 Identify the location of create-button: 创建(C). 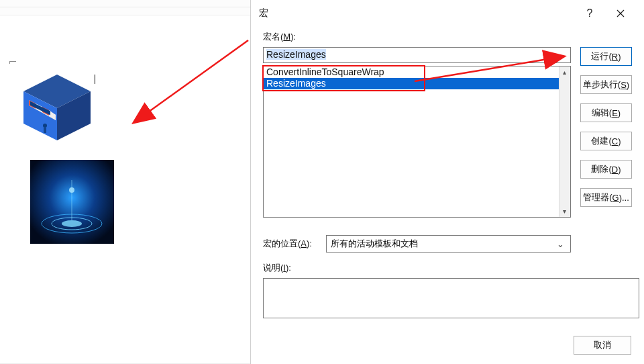
(606, 141).